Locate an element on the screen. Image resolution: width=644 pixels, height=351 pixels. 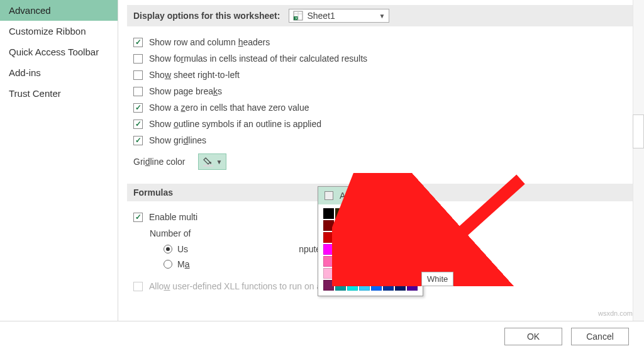
checkbox-allow-xll is located at coordinates (138, 287).